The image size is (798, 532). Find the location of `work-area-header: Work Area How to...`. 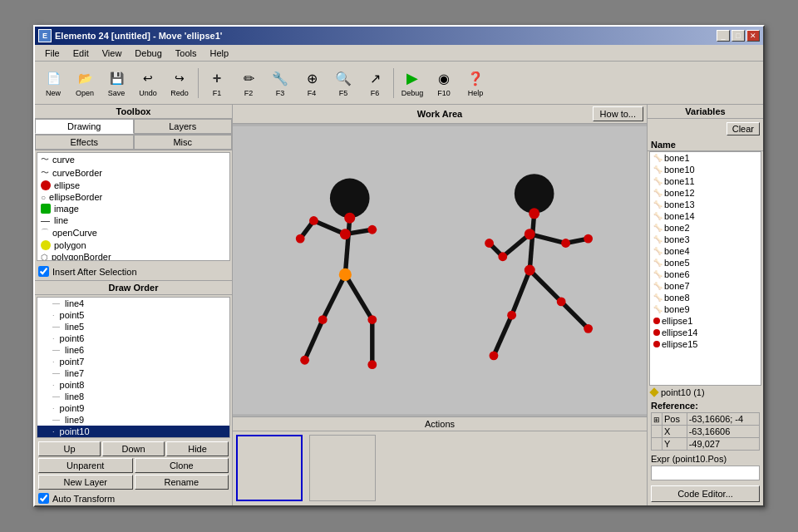

work-area-header: Work Area How to... is located at coordinates (440, 115).